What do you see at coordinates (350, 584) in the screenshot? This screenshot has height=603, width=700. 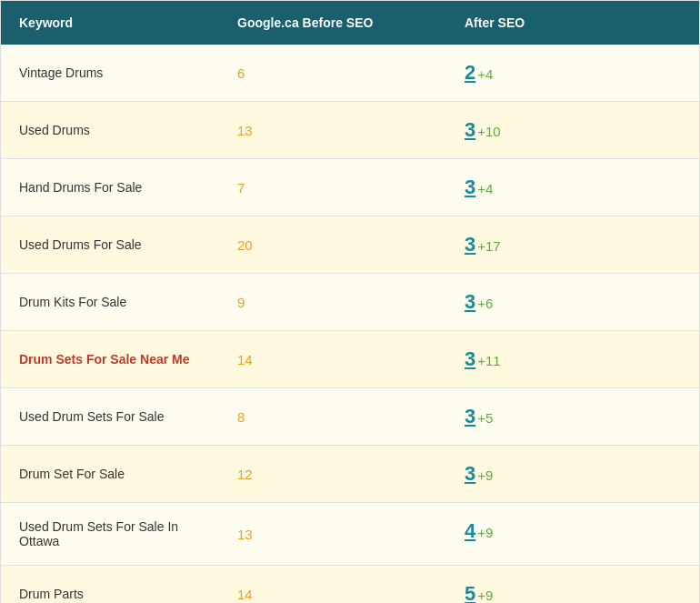 I see `table-row: Drum Parts 14 5 +9` at bounding box center [350, 584].